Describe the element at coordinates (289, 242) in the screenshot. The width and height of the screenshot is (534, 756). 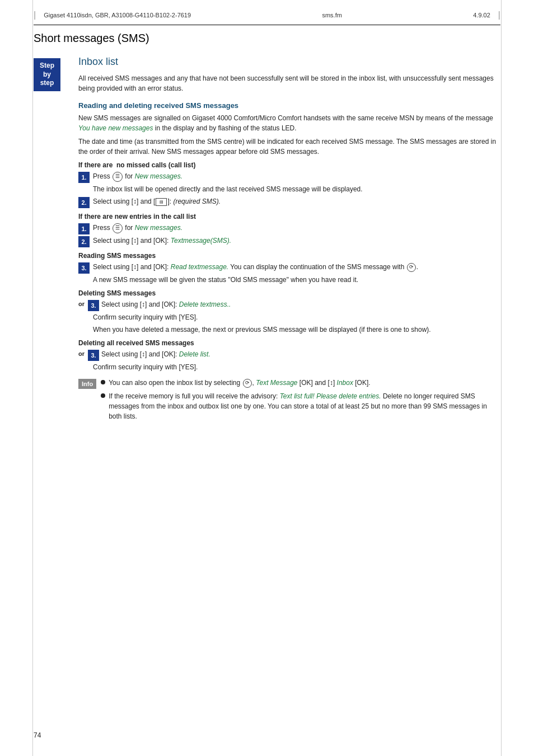
I see `step2-row-b: 2. Select using [↕] and [OK]: Textmessag…` at that location.